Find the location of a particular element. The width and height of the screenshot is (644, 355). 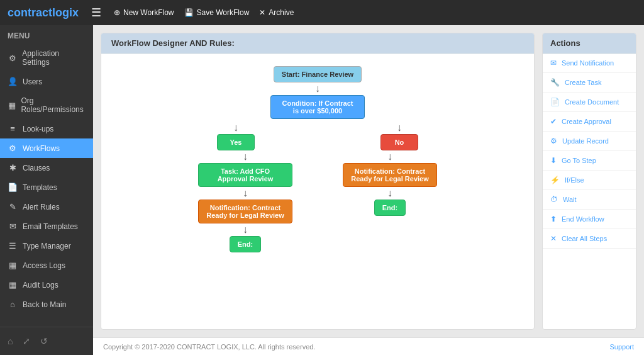

workflows-icon: ⚙ is located at coordinates (13, 149).